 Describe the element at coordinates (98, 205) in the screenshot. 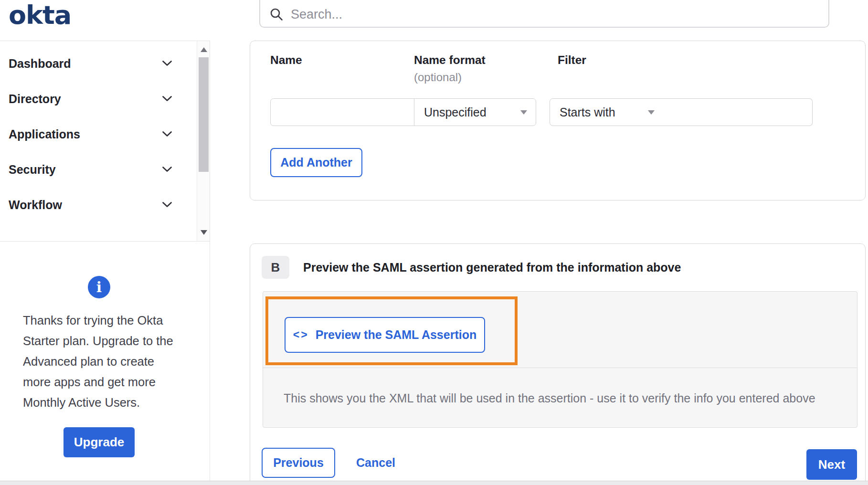

I see `sidebar-item-workflow: Workflow` at that location.